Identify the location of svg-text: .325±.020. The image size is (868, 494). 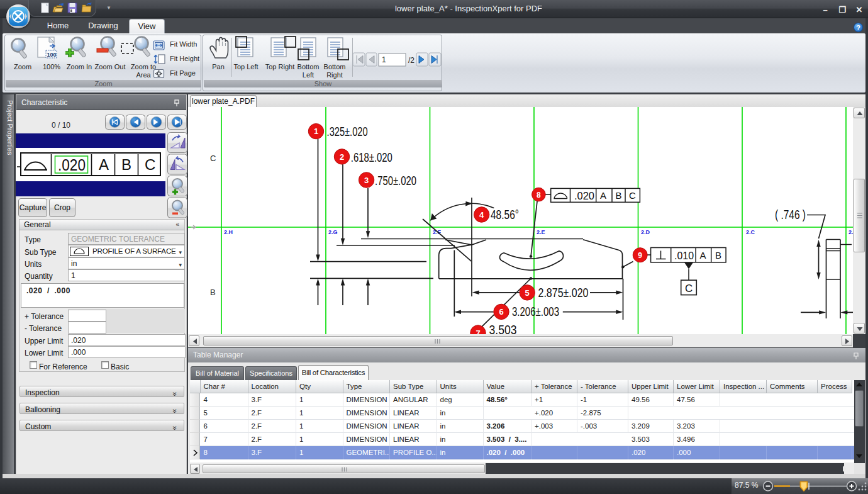
(347, 132).